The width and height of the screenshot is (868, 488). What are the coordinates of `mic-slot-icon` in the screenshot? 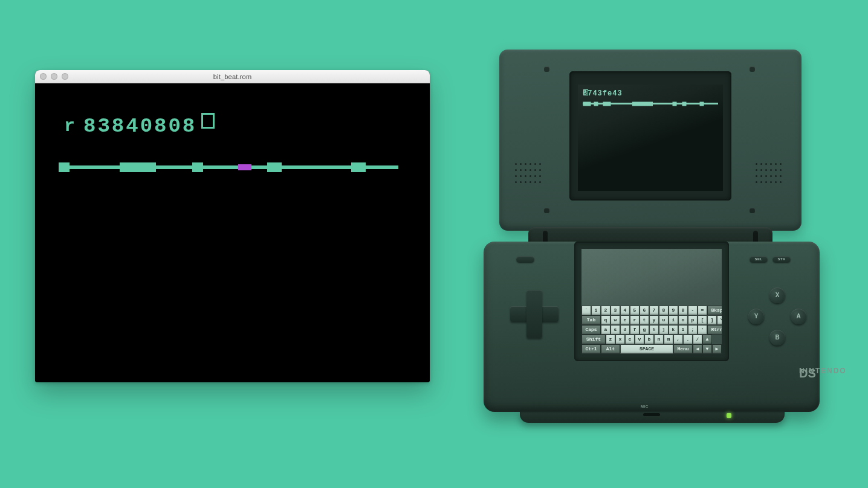 It's located at (652, 414).